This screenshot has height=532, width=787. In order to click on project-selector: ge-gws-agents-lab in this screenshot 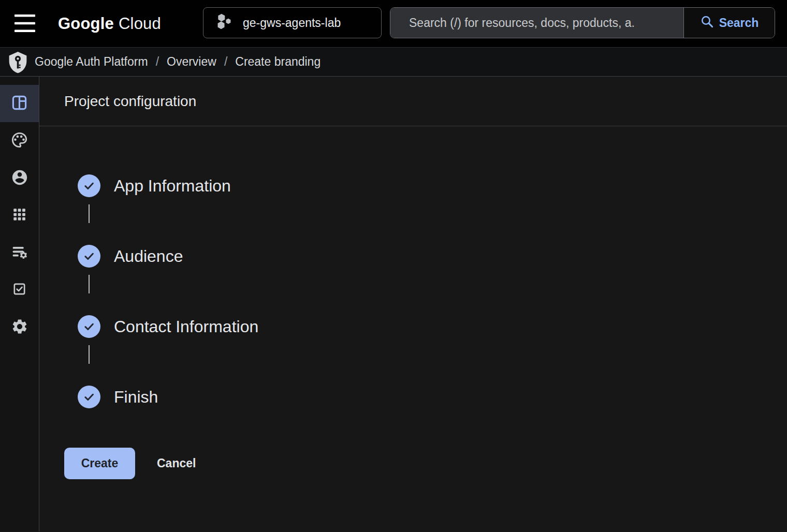, I will do `click(292, 23)`.